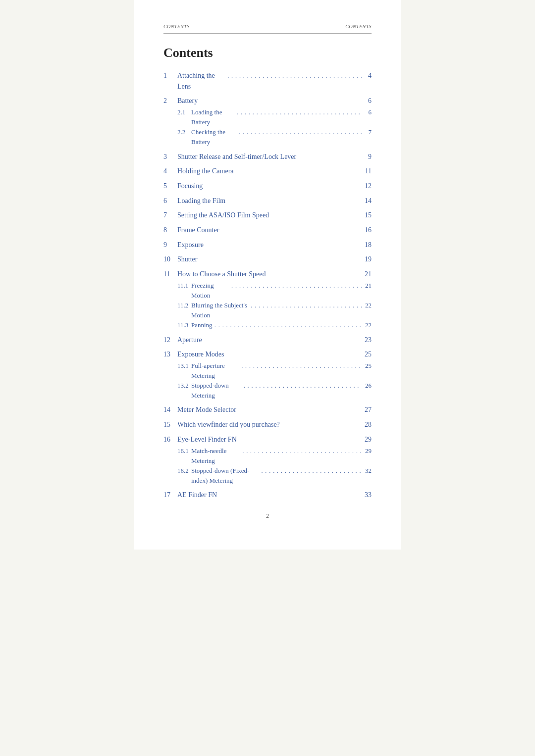 The height and width of the screenshot is (756, 535). I want to click on toc-item: 11.2Blurring the Subject's Motion . . . …, so click(268, 310).